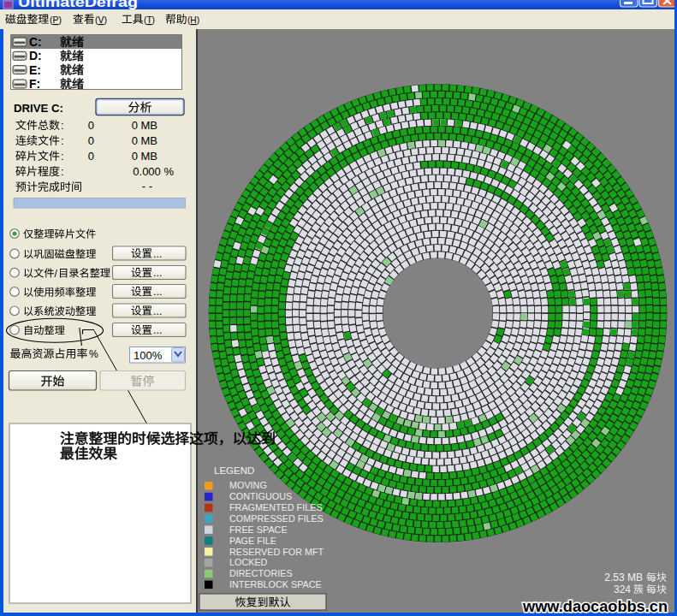 The width and height of the screenshot is (677, 616). What do you see at coordinates (34, 84) in the screenshot?
I see `svg-text: F:` at bounding box center [34, 84].